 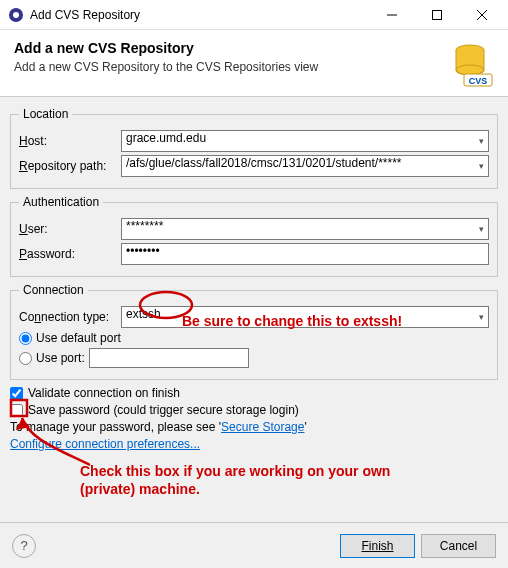 I want to click on authentication-legend: Authentication, so click(x=61, y=202).